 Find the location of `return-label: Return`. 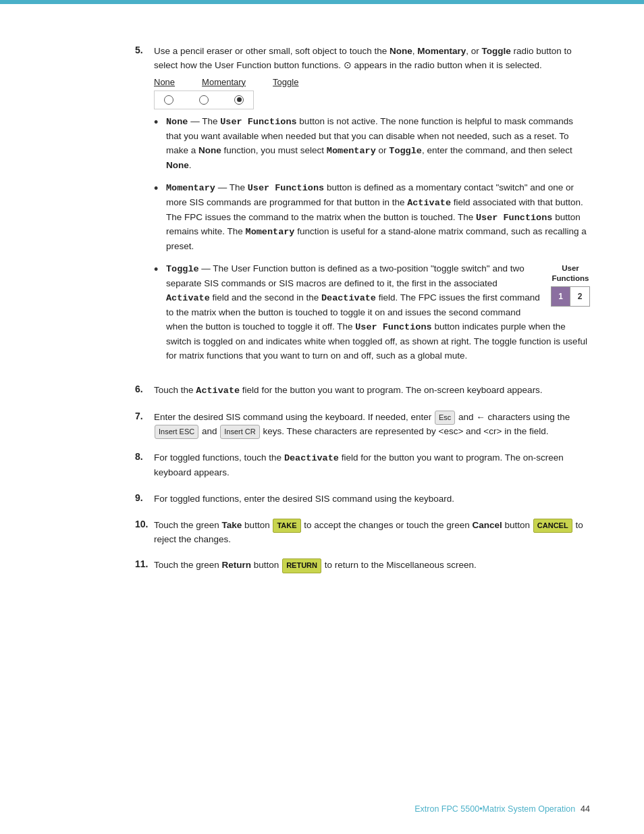

return-label: Return is located at coordinates (237, 566).